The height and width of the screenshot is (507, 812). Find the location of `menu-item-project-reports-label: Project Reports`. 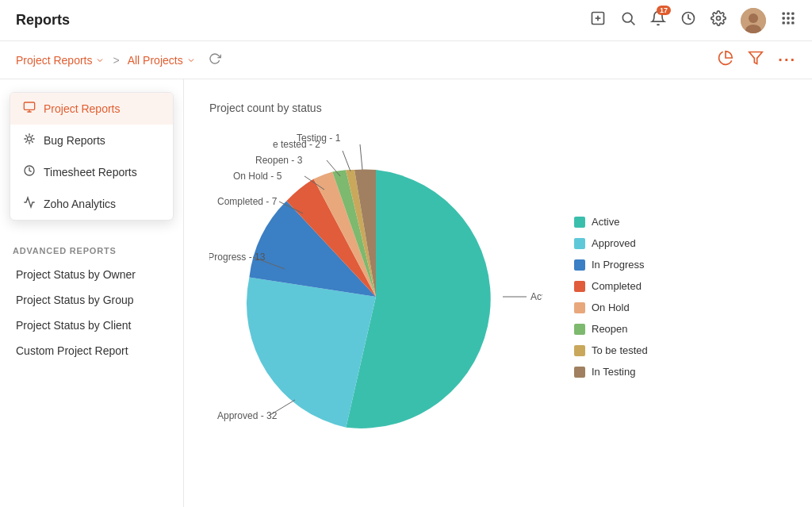

menu-item-project-reports-label: Project Reports is located at coordinates (82, 109).